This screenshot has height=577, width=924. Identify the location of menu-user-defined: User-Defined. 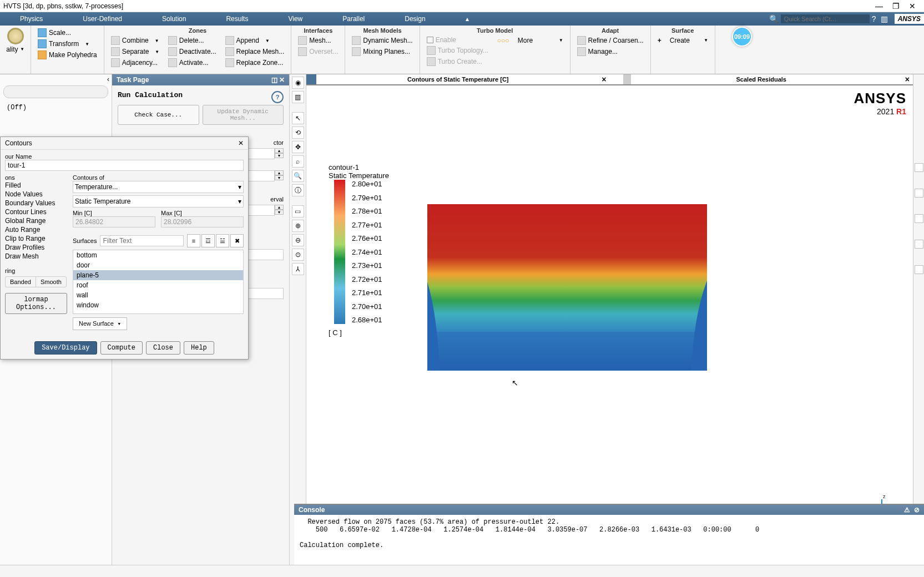
(102, 19).